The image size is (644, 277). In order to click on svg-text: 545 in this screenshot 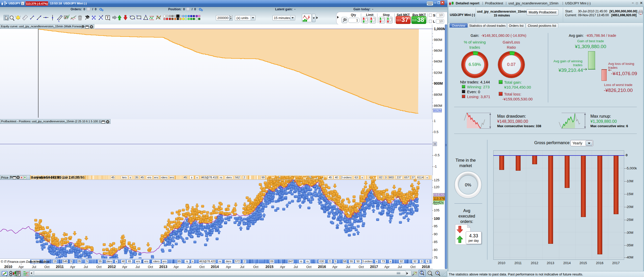, I will do `click(65, 261)`.